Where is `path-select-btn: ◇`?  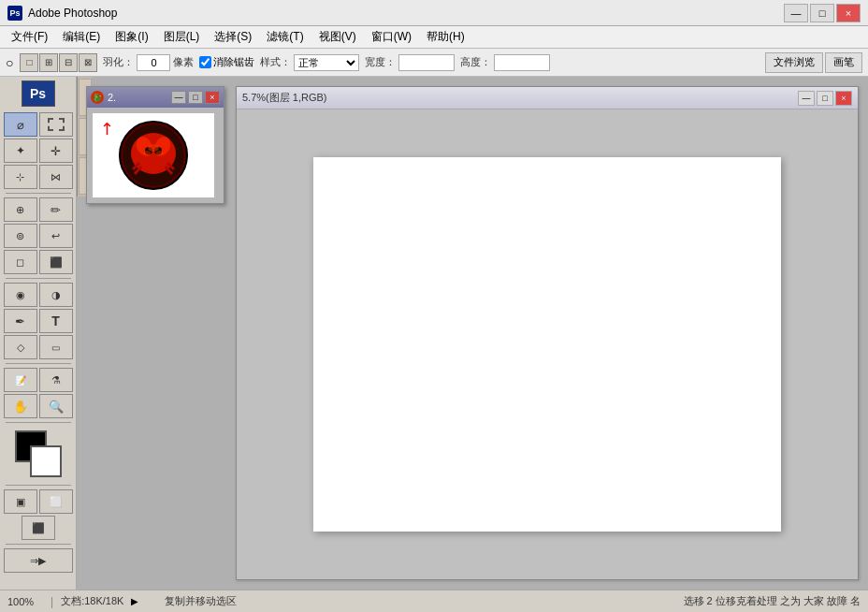 path-select-btn: ◇ is located at coordinates (21, 347).